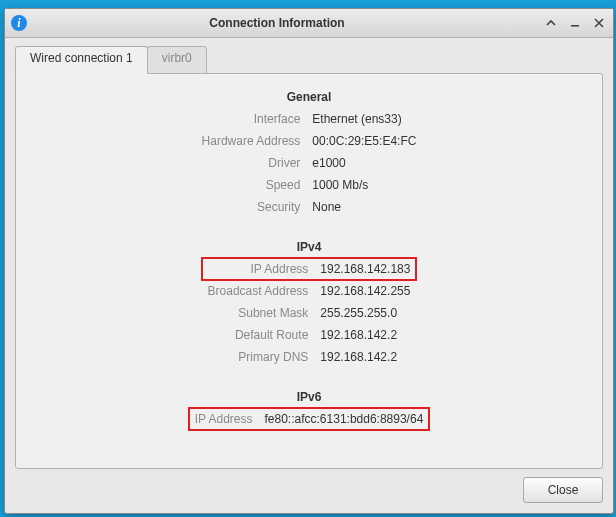  I want to click on label-speed: Speed, so click(252, 185).